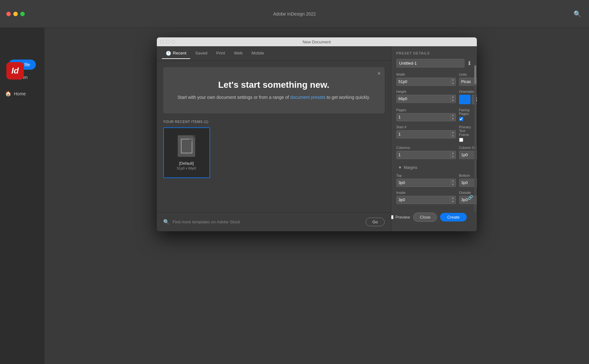  I want to click on maximize-window-button, so click(22, 14).